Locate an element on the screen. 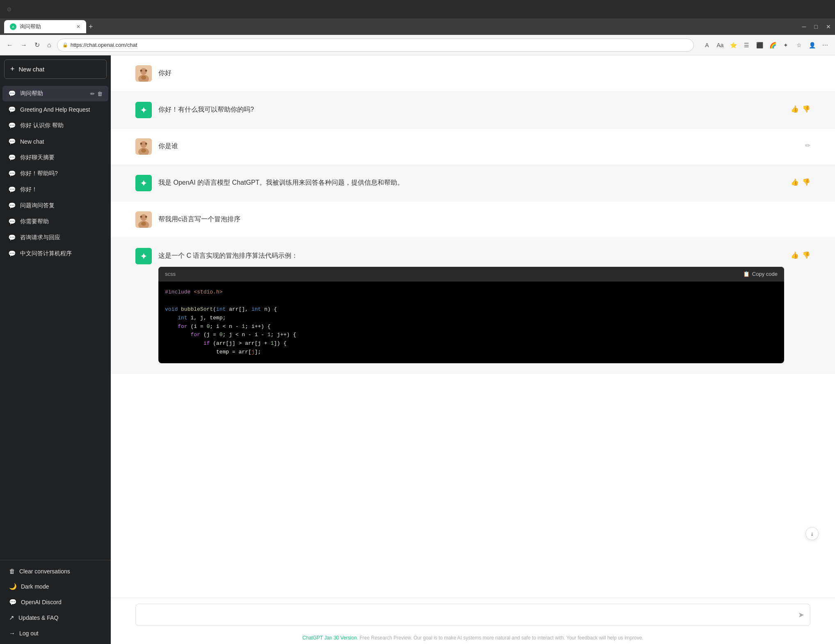 The height and width of the screenshot is (644, 835). sidebar-updates: ↗ Updates & FAQ is located at coordinates (55, 618).